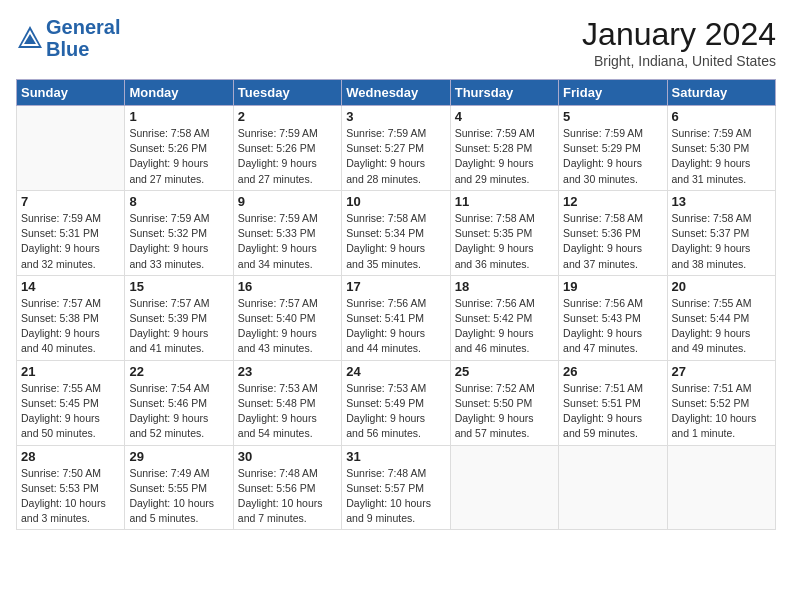 Image resolution: width=792 pixels, height=612 pixels. What do you see at coordinates (396, 156) in the screenshot?
I see `day-info: Sunrise: 7:59 AMSunset: 5:27 PMDaylight:…` at bounding box center [396, 156].